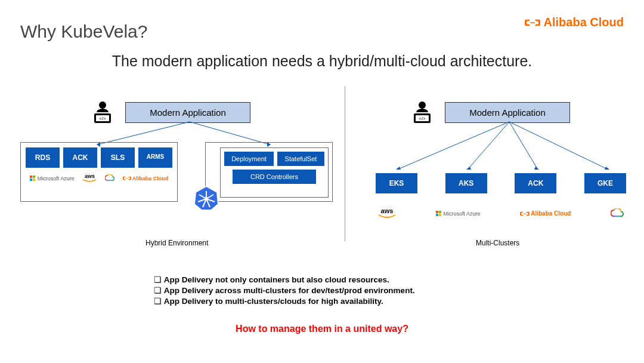 The width and height of the screenshot is (644, 363). Describe the element at coordinates (466, 183) in the screenshot. I see `cluster-aks: AKS` at that location.